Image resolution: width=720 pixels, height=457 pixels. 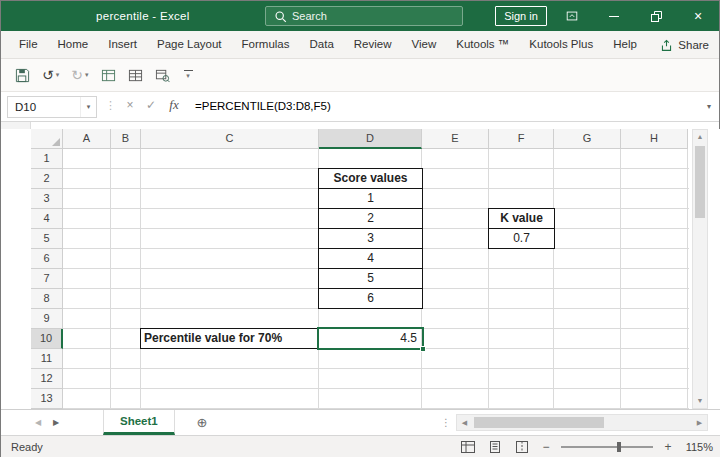 I want to click on column-header-F: F, so click(x=522, y=139).